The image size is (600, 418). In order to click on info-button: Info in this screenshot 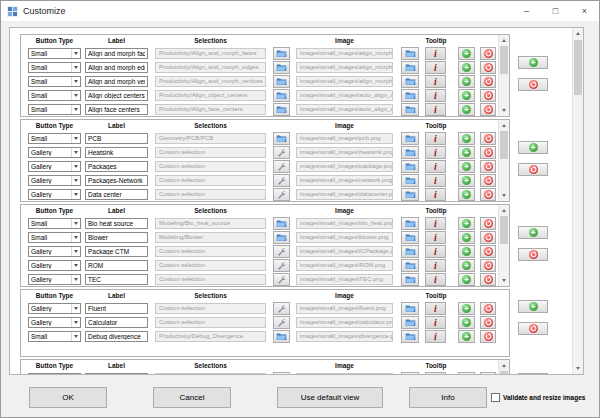, I will do `click(448, 398)`.